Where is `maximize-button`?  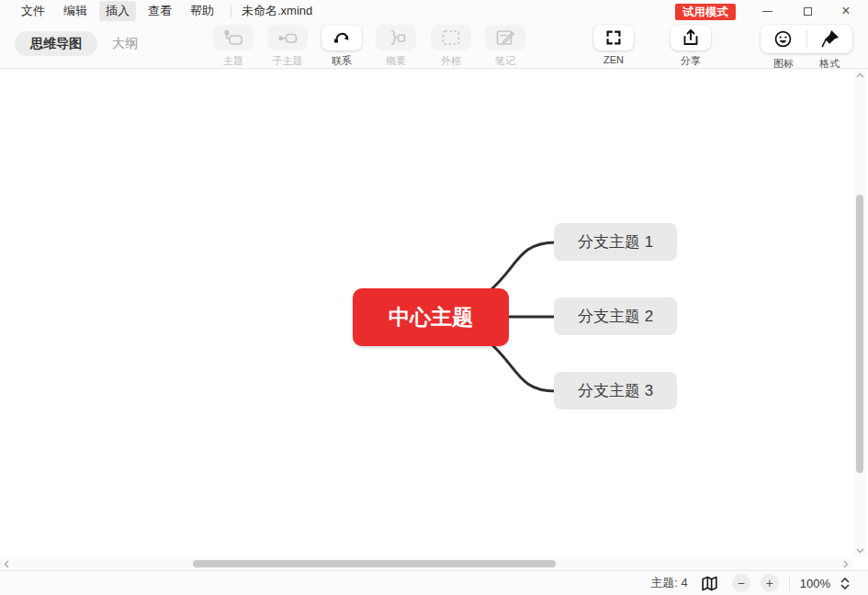 maximize-button is located at coordinates (807, 11).